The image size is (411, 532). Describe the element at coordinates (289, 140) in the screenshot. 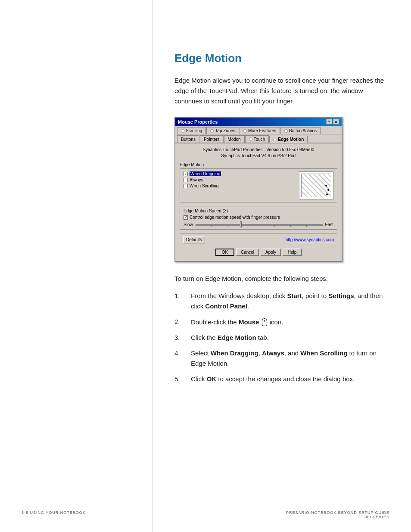

I see `tab-edge-motion: Edge Motion` at that location.